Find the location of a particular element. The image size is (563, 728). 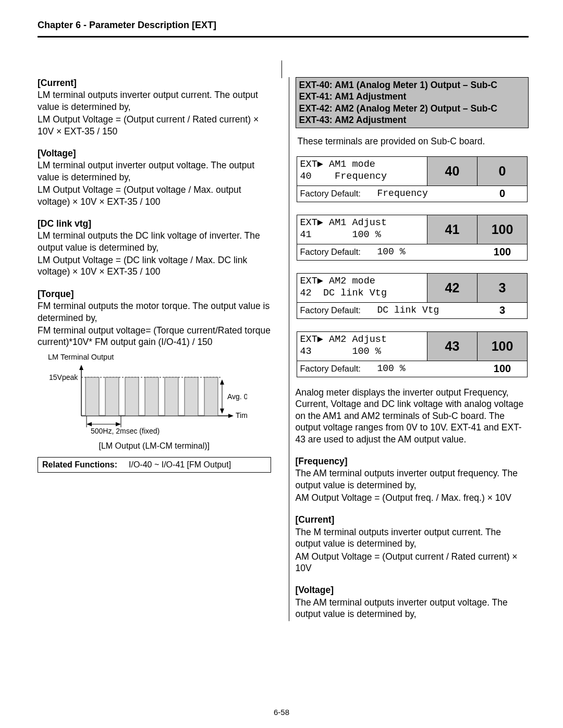

param-keypad-number: 42 is located at coordinates (452, 288).